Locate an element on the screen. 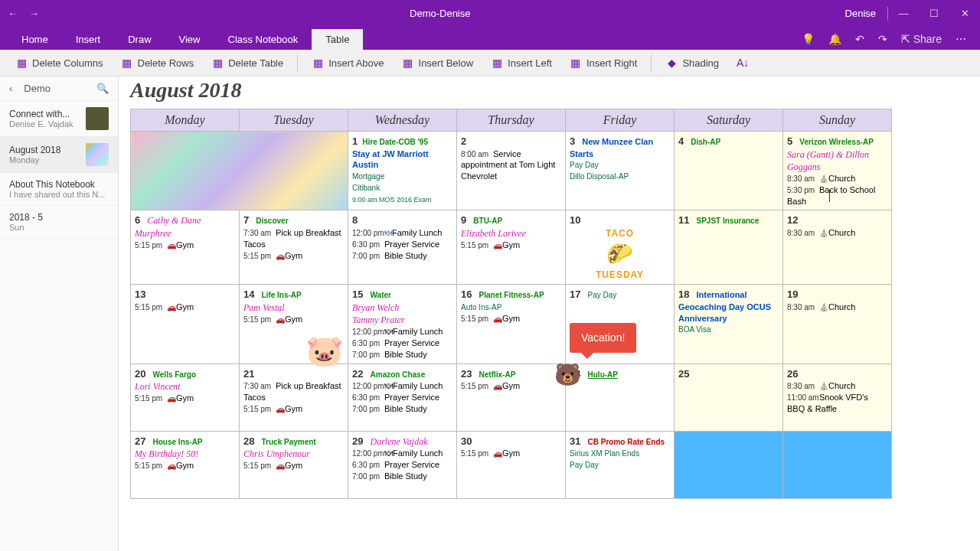 The image size is (980, 551). cell-14: 14 Life Ins-AP Pam Vestal 5:15 pm🚗Gym 🐷 is located at coordinates (294, 324).